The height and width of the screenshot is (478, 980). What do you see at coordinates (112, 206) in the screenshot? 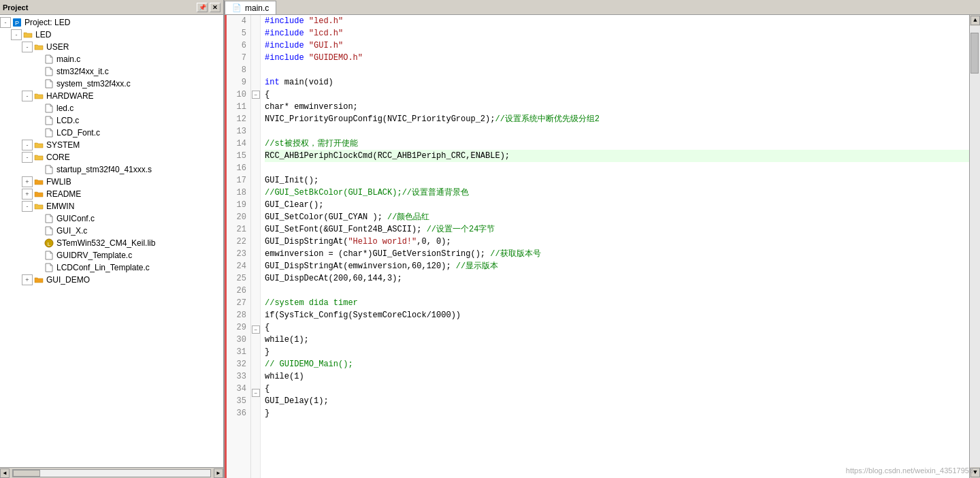
I see `tree-item-emwin: -EMWIN` at bounding box center [112, 206].